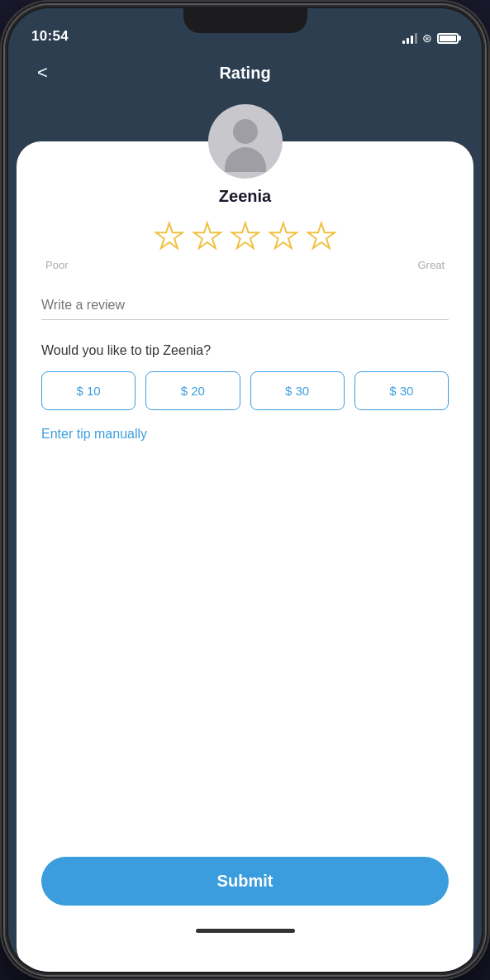 The height and width of the screenshot is (980, 490). What do you see at coordinates (245, 930) in the screenshot?
I see `home-indicator` at bounding box center [245, 930].